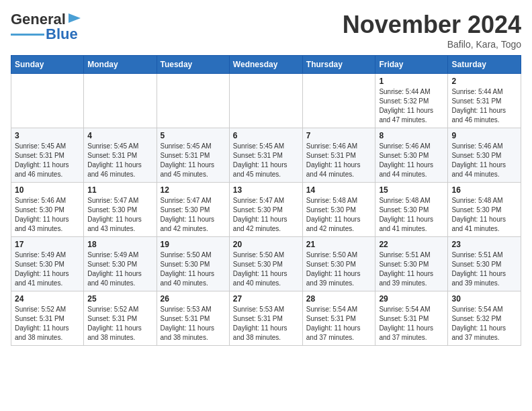 The height and width of the screenshot is (411, 532). What do you see at coordinates (339, 210) in the screenshot?
I see `calendar-cell: 14Sunrise: 5:48 AM Sunset: 5:30 PM Dayli…` at bounding box center [339, 210].